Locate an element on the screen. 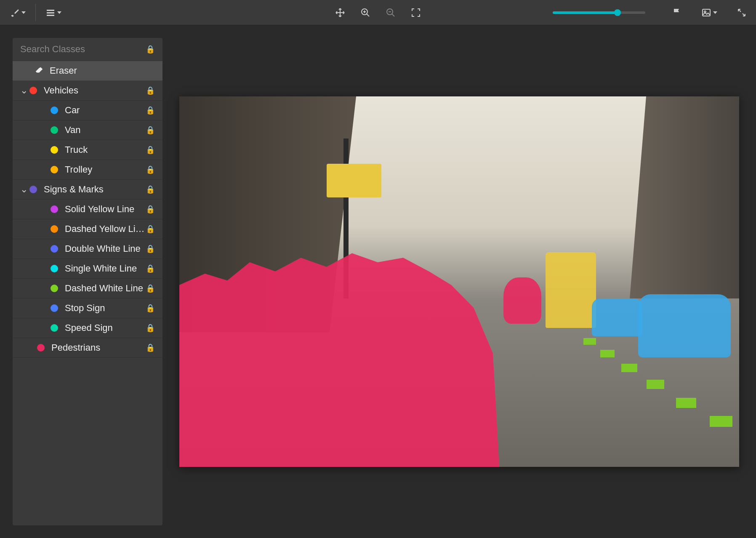 Image resolution: width=756 pixels, height=538 pixels. trolley-mask is located at coordinates (571, 290).